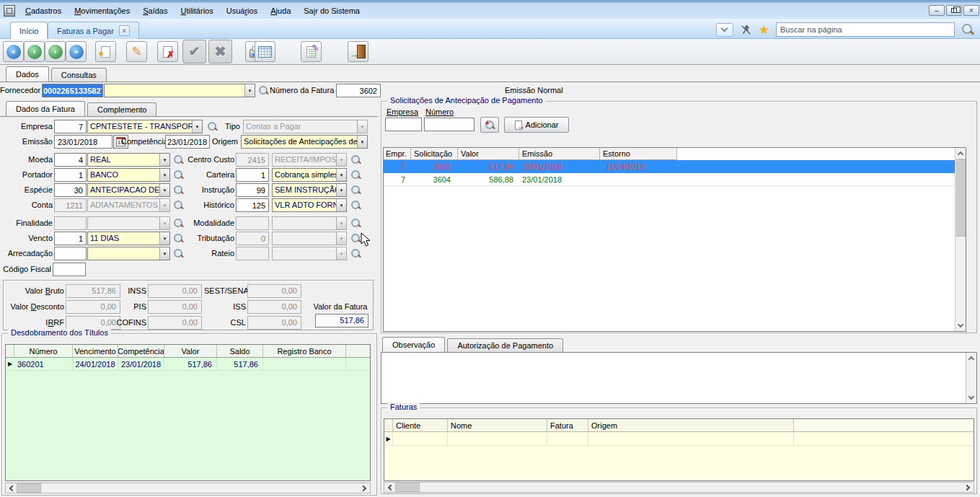  Describe the element at coordinates (356, 160) in the screenshot. I see `centro-custo-lookup-icon` at that location.